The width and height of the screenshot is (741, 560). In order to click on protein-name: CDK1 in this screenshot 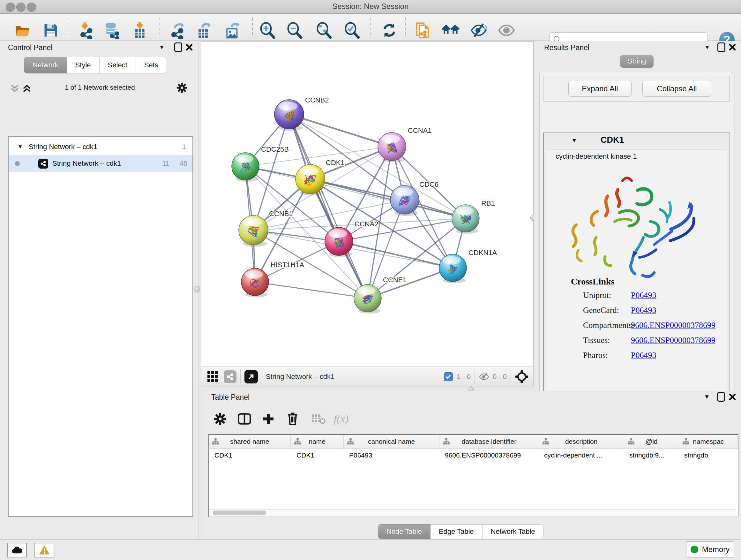, I will do `click(612, 140)`.